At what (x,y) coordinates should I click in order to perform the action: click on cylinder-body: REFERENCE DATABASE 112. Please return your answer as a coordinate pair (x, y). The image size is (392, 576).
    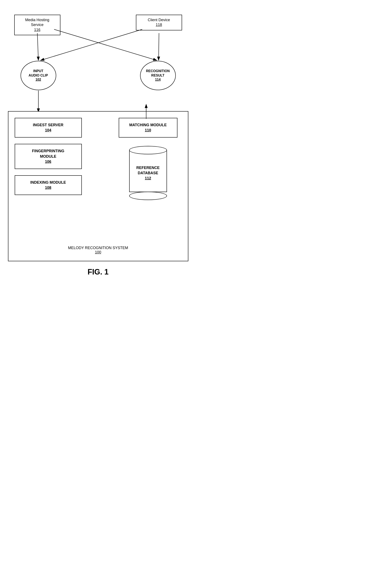
    Looking at the image, I should click on (148, 171).